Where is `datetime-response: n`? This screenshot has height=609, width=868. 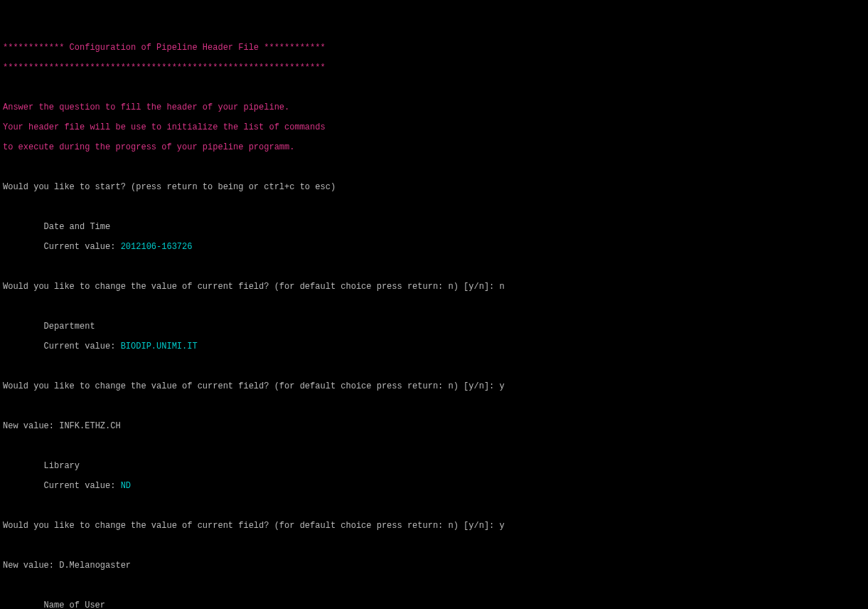 datetime-response: n is located at coordinates (502, 287).